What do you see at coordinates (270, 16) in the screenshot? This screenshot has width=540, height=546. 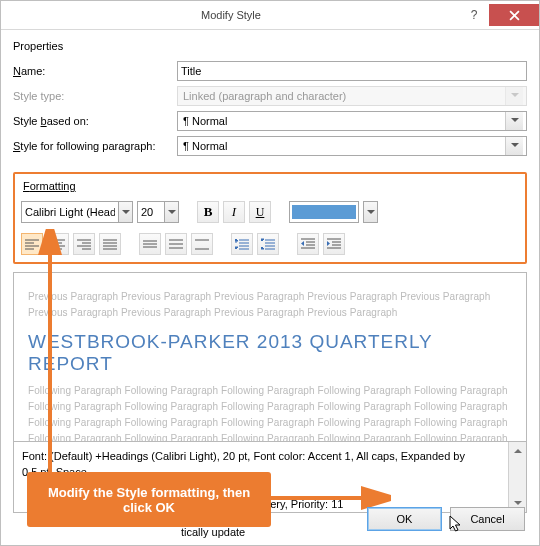 I see `title-bar: Modify Style ?` at bounding box center [270, 16].